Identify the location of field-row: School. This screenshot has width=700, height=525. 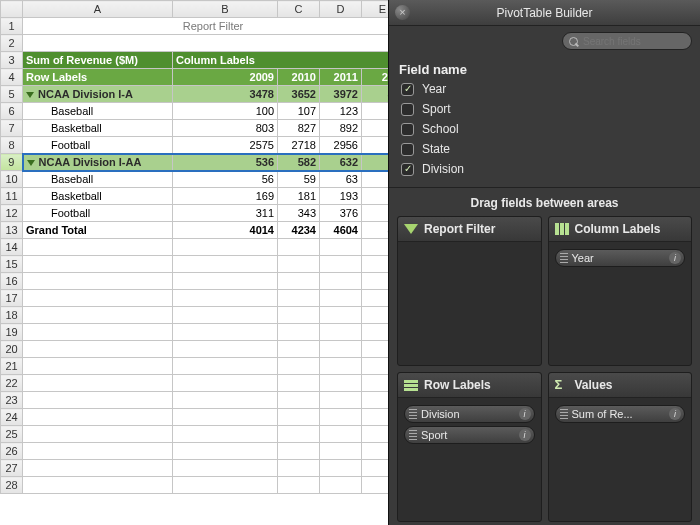
(544, 129).